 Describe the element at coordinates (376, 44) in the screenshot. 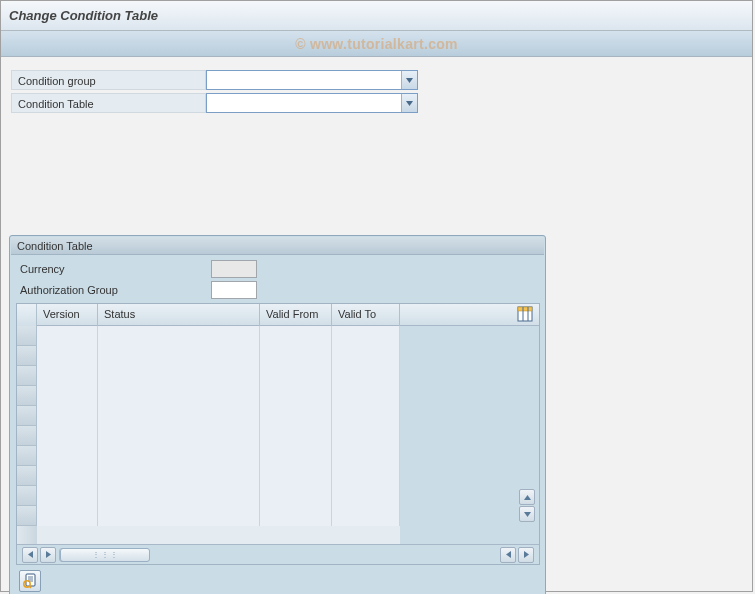

I see `watermark-text: © www.tutorialkart.com` at that location.